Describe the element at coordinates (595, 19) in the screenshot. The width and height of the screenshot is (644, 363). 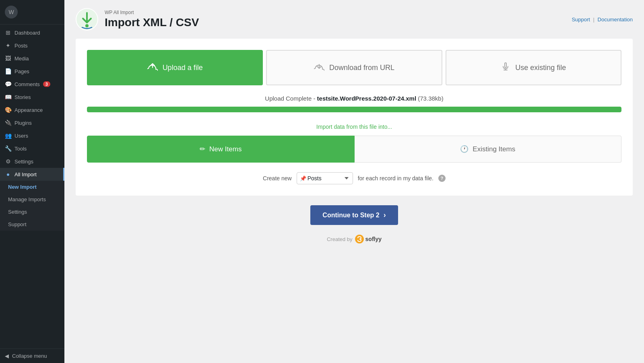
I see `header-sep: |` at that location.